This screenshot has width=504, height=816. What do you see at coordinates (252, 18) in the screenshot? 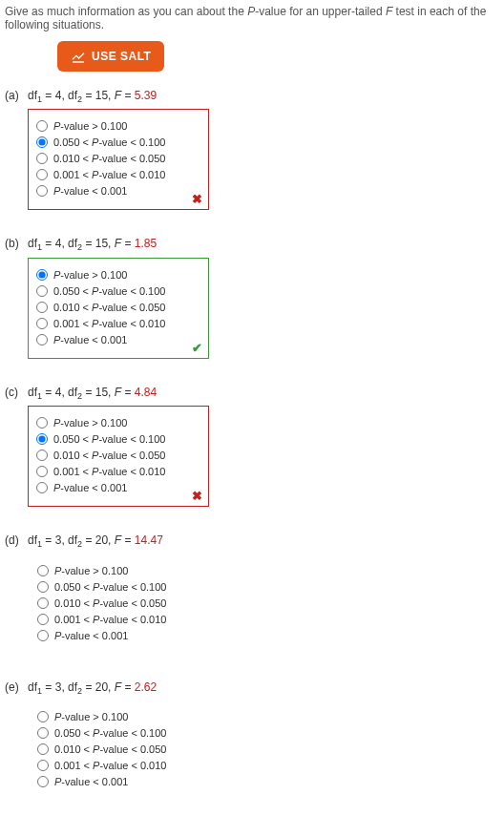
I see `instructions-text: Give as much information as you can abou…` at bounding box center [252, 18].